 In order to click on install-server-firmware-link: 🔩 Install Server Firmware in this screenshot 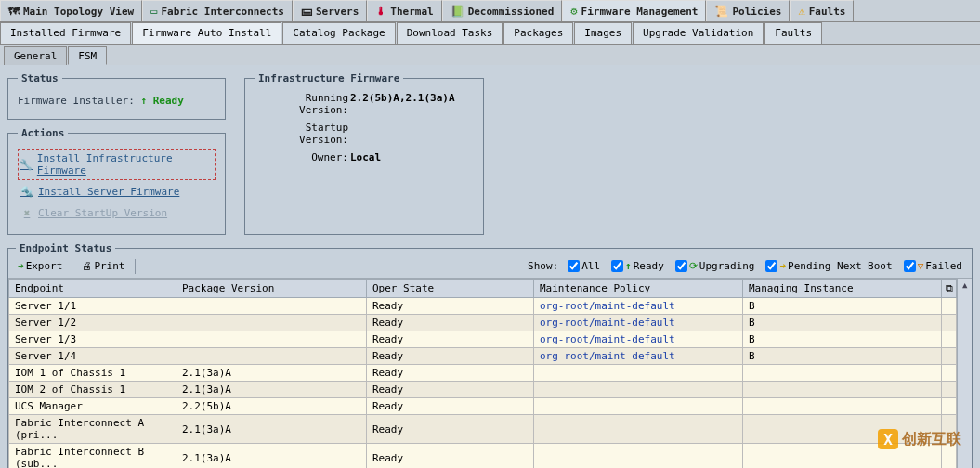, I will do `click(117, 191)`.